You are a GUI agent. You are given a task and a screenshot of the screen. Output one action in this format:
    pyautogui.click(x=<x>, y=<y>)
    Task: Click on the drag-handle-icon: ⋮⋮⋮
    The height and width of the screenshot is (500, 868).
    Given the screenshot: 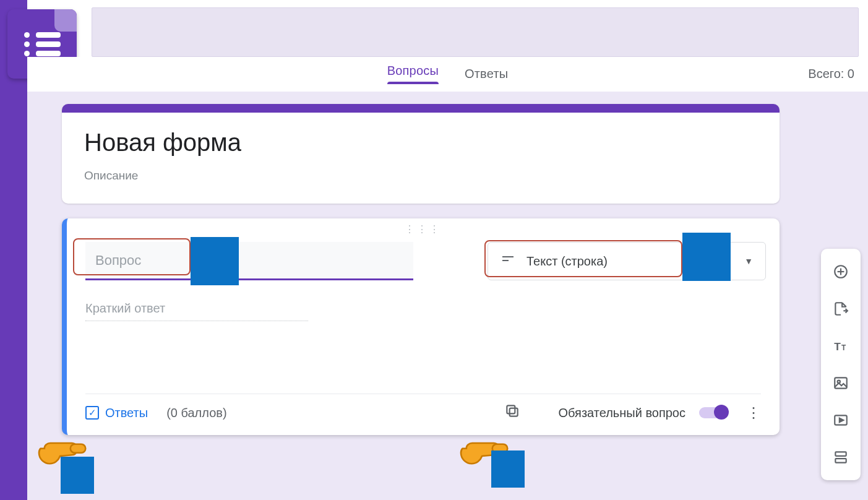 What is the action you would take?
    pyautogui.click(x=423, y=229)
    